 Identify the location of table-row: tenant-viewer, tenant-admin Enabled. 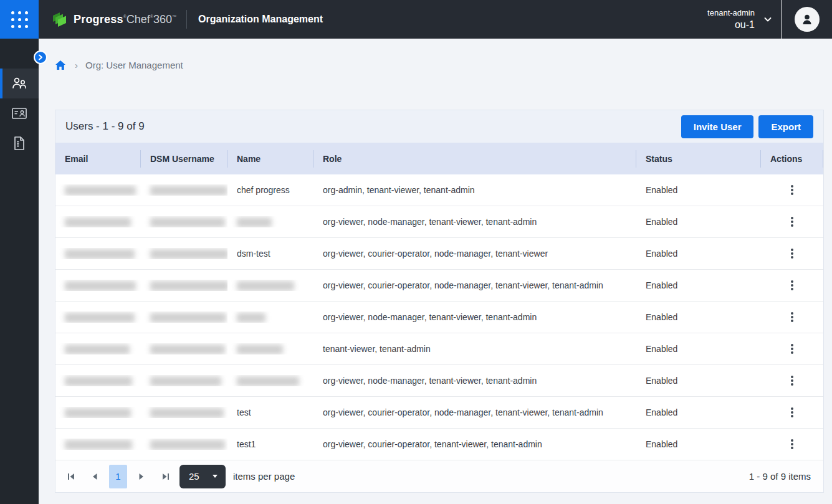
(439, 349).